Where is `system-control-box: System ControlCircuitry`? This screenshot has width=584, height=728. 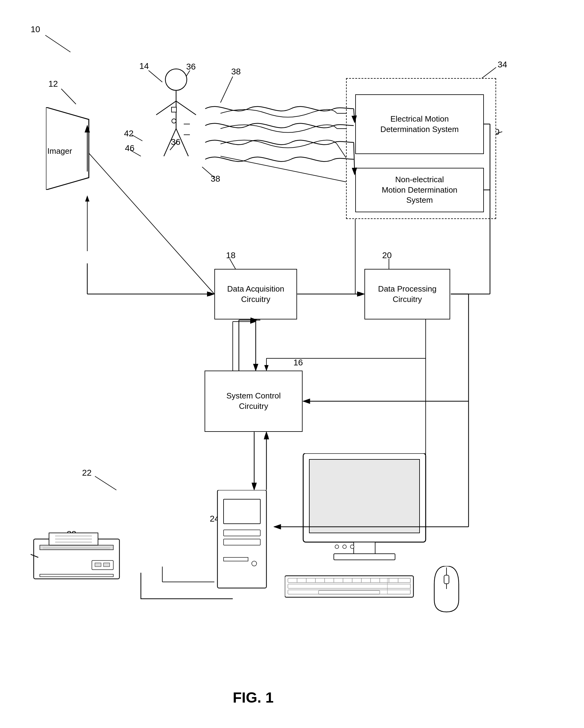 system-control-box: System ControlCircuitry is located at coordinates (254, 401).